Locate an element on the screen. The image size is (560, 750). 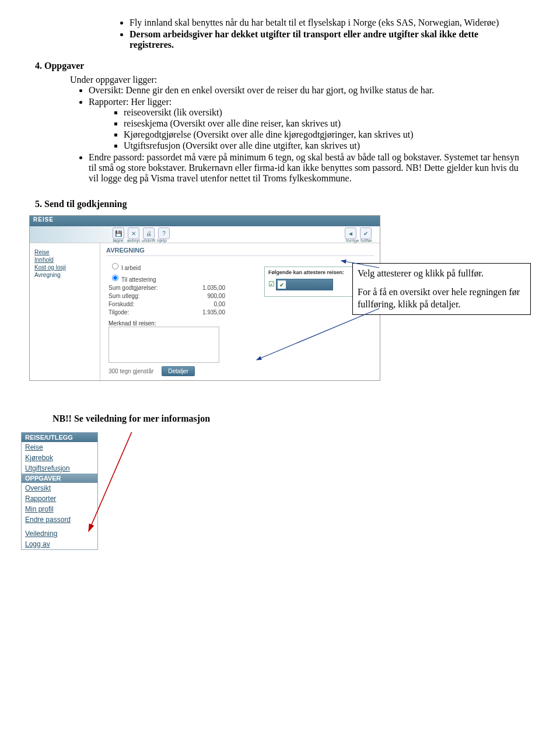
cancel-icon: ✕ is located at coordinates (134, 233).